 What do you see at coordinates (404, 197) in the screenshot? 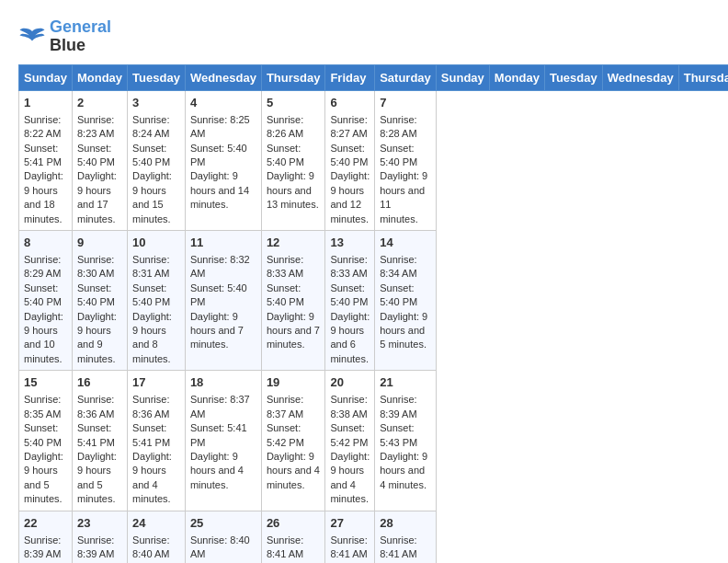
I see `daylight-label: Daylight: 9 hours and 11 minutes.` at bounding box center [404, 197].